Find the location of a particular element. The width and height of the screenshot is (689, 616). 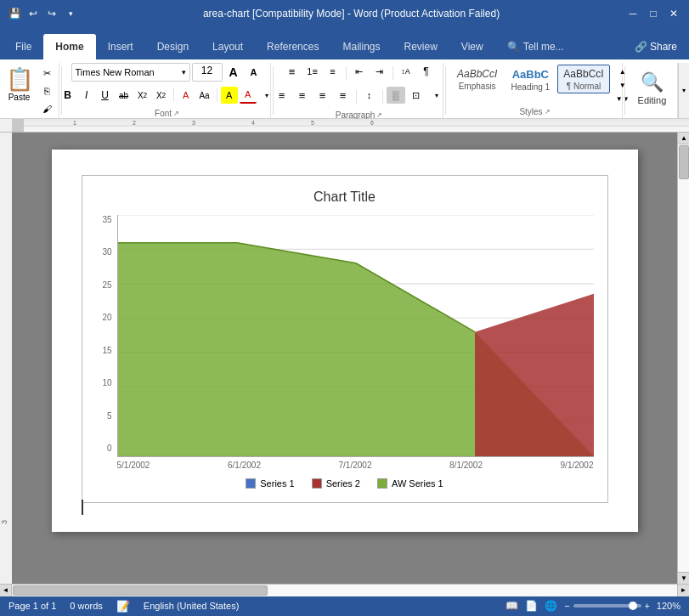

track-changes-icon: 📝 is located at coordinates (123, 607).